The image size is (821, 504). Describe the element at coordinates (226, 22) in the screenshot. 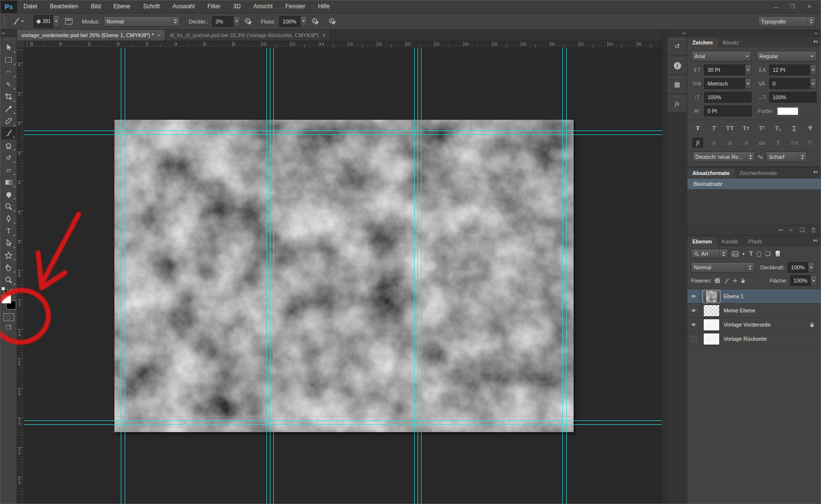

I see `opacity-control: 3%` at that location.